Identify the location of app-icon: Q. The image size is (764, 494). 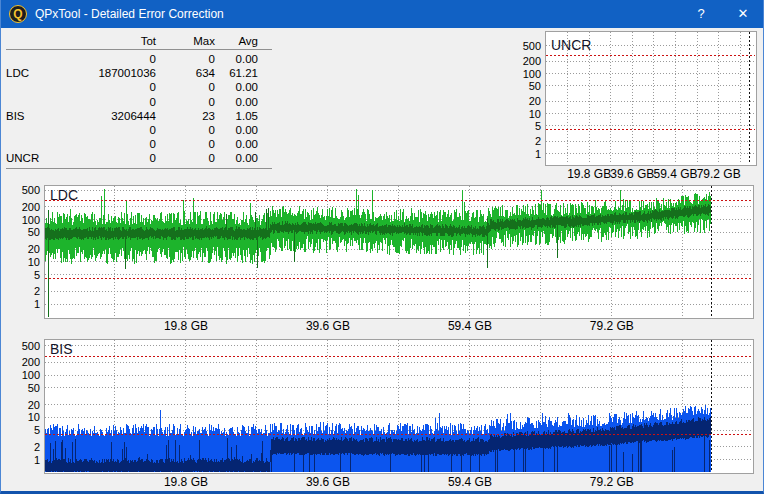
(18, 14).